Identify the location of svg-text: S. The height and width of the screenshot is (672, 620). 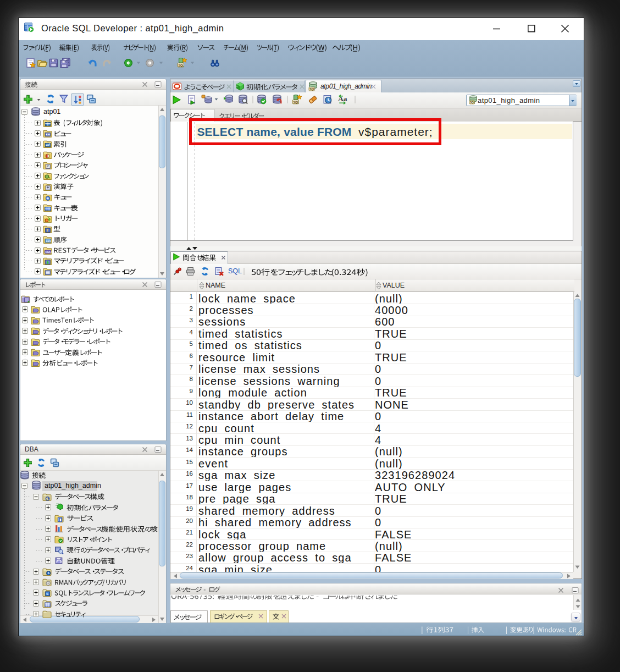
(47, 594).